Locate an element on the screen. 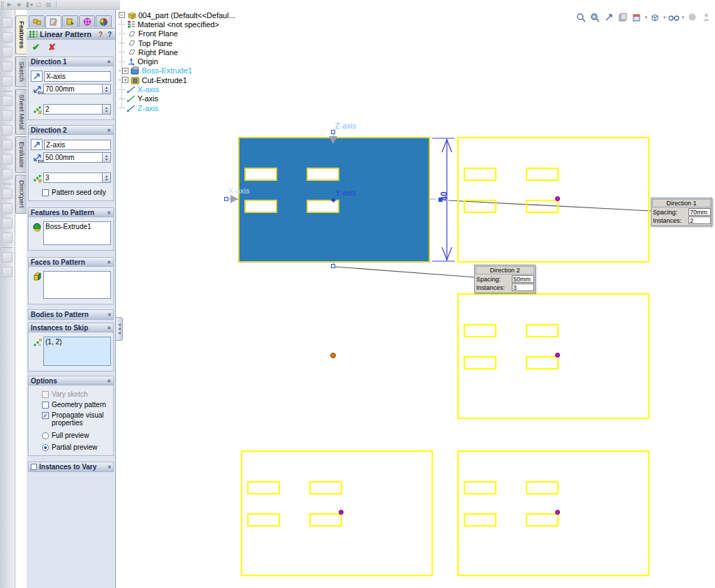  toolbar-grip is located at coordinates (3, 5).